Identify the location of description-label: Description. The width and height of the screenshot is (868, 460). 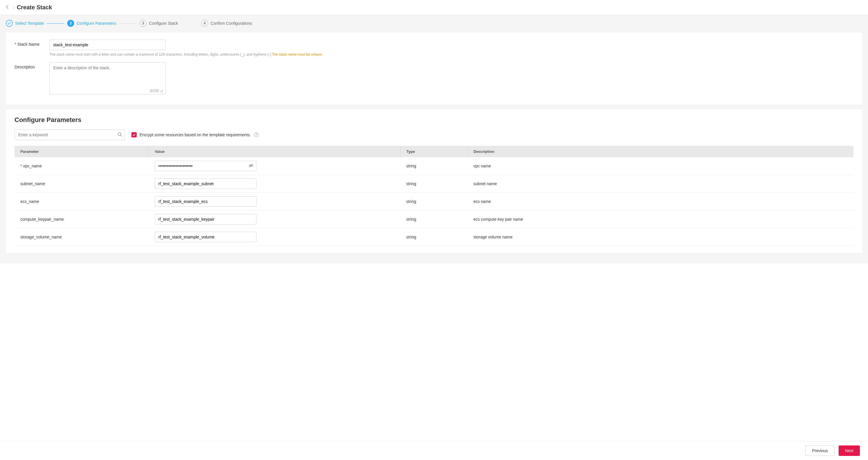
(32, 66).